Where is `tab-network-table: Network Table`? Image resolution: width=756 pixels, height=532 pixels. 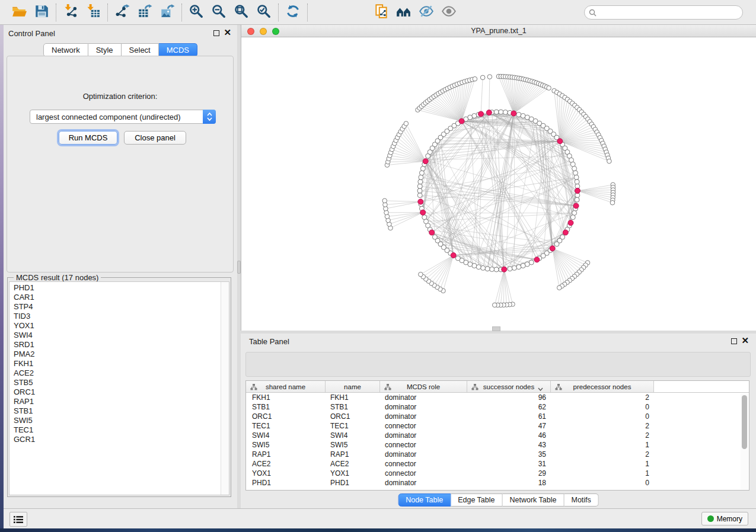 tab-network-table: Network Table is located at coordinates (534, 500).